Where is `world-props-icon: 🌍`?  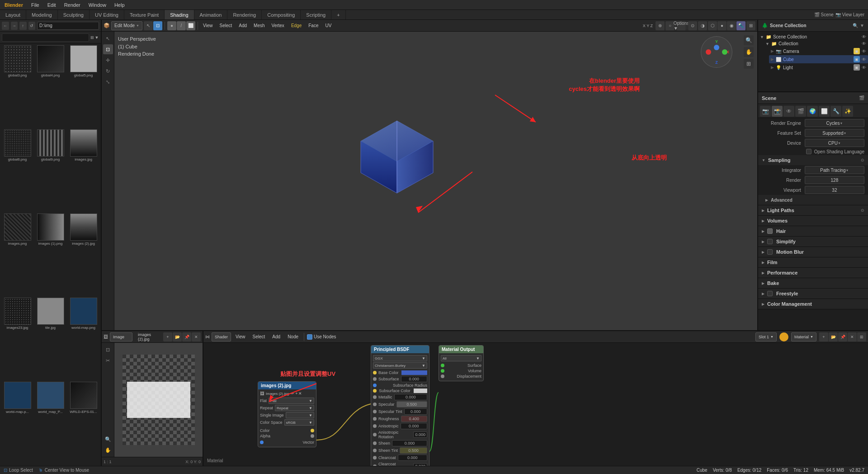
world-props-icon: 🌍 is located at coordinates (812, 111).